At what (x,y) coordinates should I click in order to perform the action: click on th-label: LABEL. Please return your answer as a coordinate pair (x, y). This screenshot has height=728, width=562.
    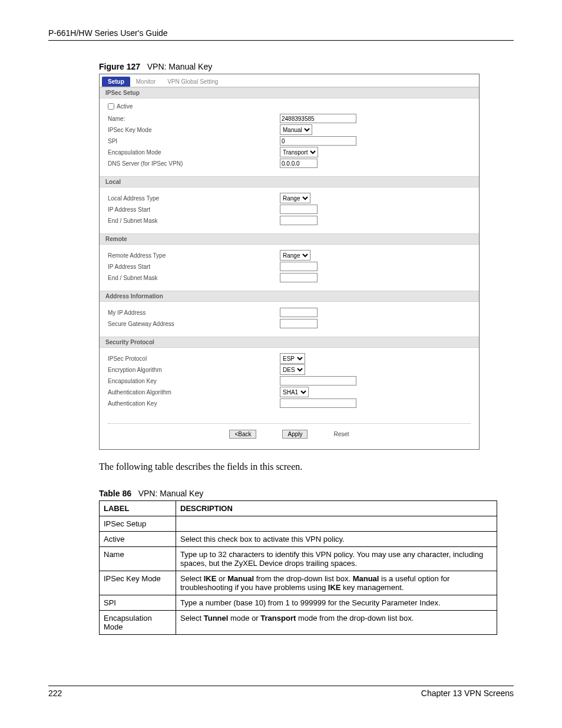
    Looking at the image, I should click on (138, 509).